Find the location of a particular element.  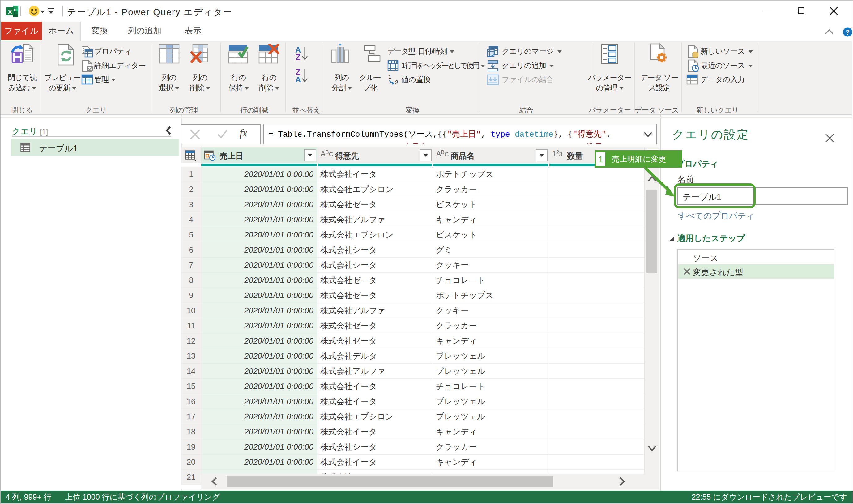

svg-text: Z is located at coordinates (298, 57).